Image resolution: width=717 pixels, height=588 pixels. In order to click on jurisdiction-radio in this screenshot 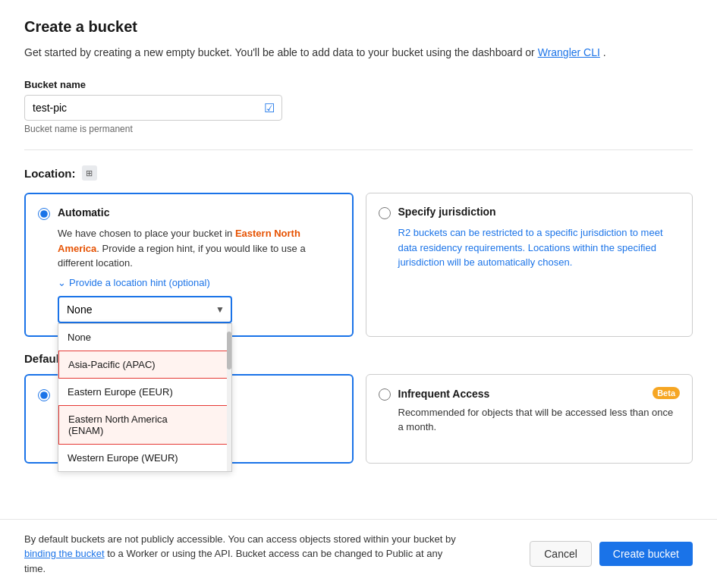, I will do `click(385, 213)`.